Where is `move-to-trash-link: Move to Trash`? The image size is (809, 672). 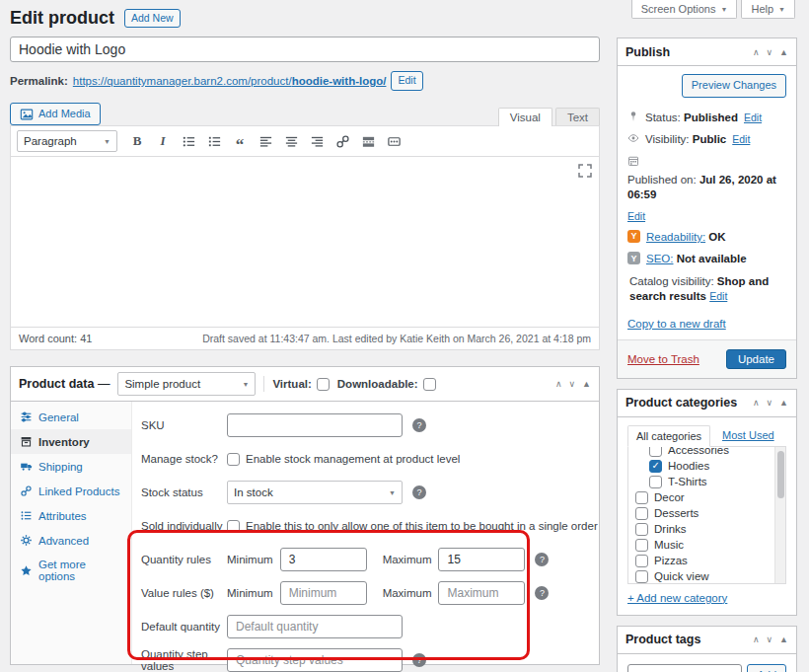
move-to-trash-link: Move to Trash is located at coordinates (663, 359).